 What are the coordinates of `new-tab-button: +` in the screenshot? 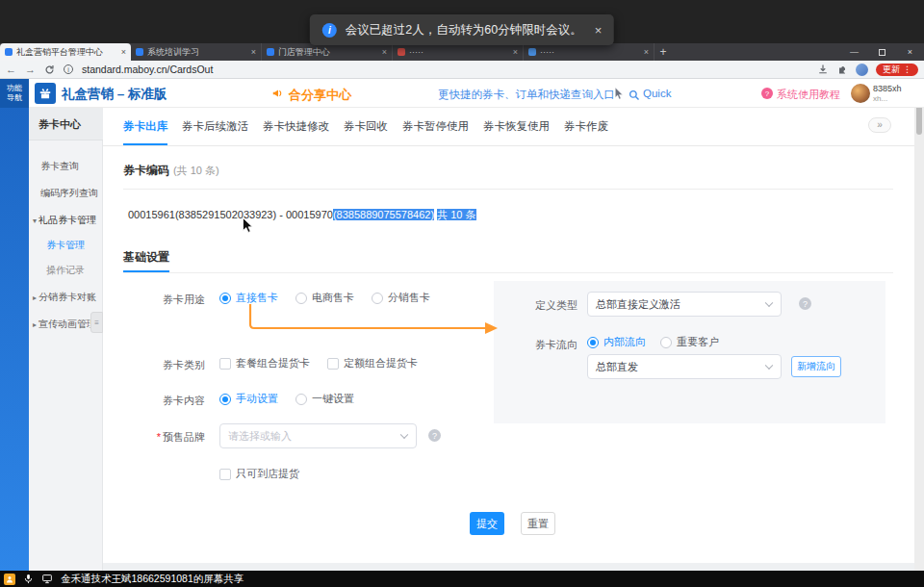 It's located at (663, 52).